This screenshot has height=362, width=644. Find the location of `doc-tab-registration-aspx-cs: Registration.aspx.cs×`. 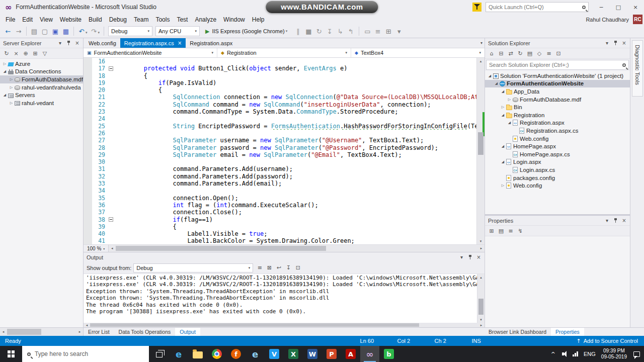

doc-tab-registration-aspx-cs: Registration.aspx.cs× is located at coordinates (153, 43).